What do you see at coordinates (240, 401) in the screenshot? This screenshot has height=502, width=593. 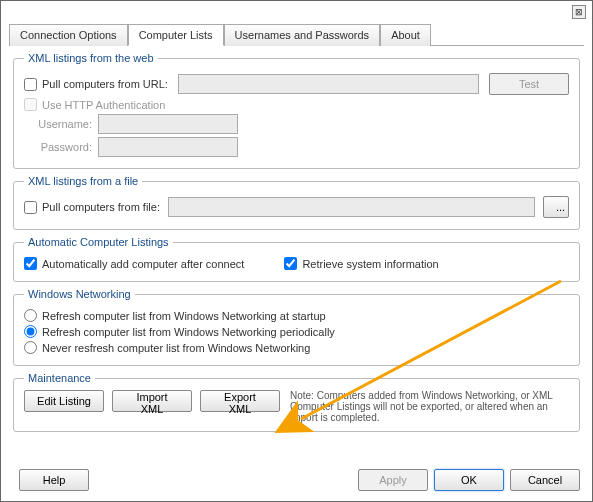 I see `button-export-xml: Export XML` at bounding box center [240, 401].